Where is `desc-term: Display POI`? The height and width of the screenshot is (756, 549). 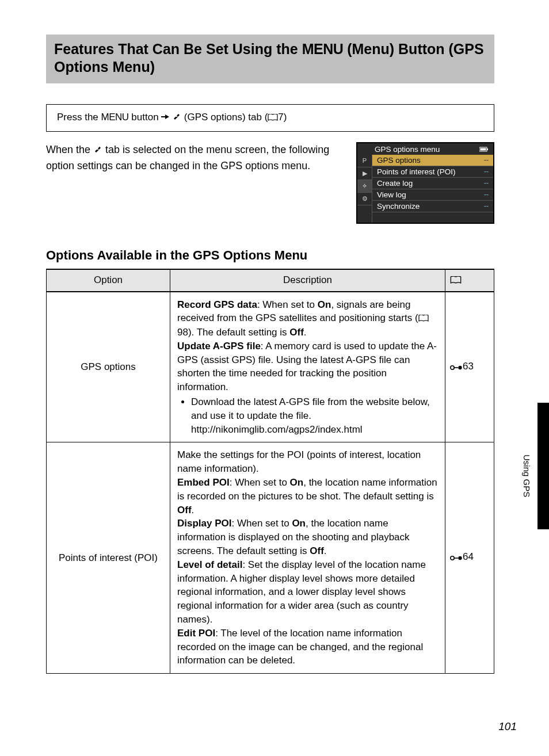
desc-term: Display POI is located at coordinates (204, 524).